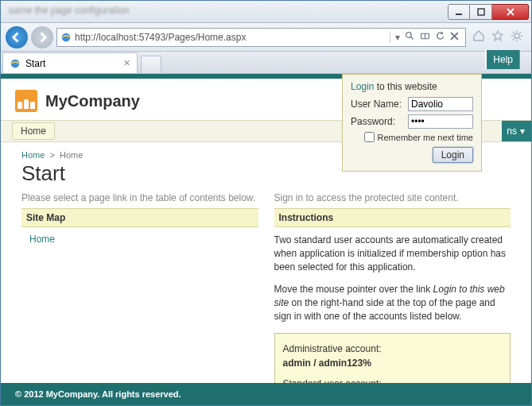 This screenshot has width=532, height=406. I want to click on accounts-box: Administrative account: admin / admin123…, so click(393, 358).